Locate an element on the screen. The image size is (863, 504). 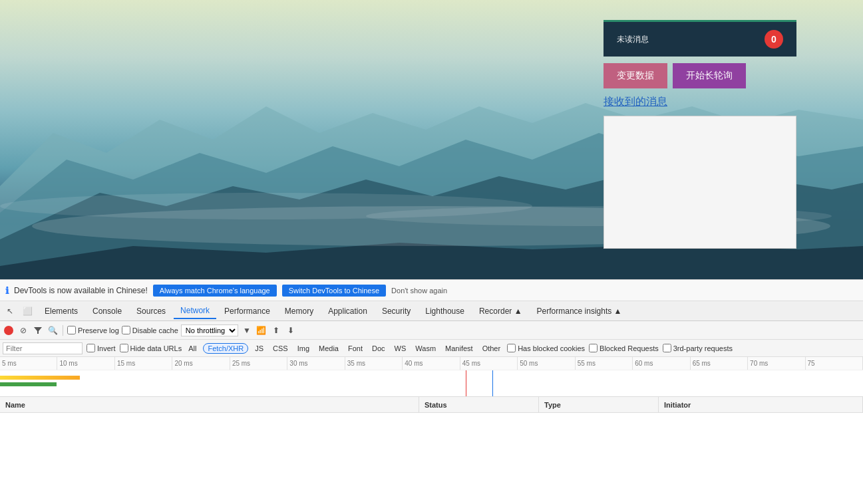
invert-checkbox is located at coordinates (90, 348).